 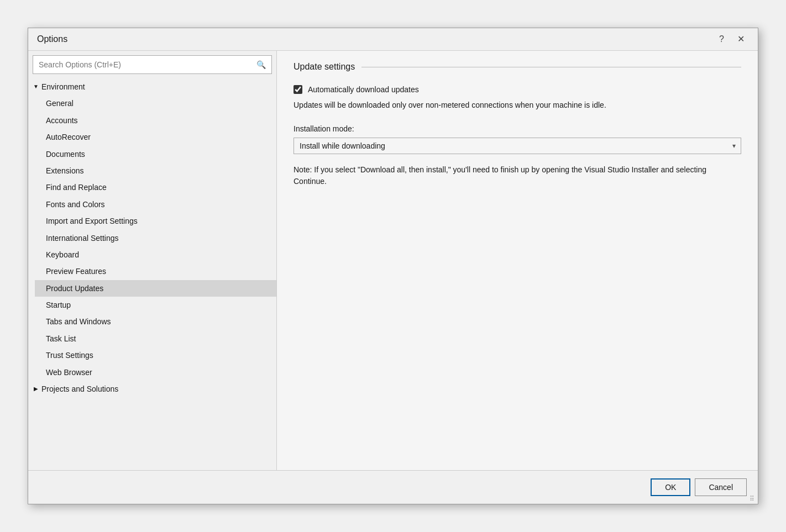 What do you see at coordinates (156, 204) in the screenshot?
I see `tree-item-fonts-colors: Fonts and Colors` at bounding box center [156, 204].